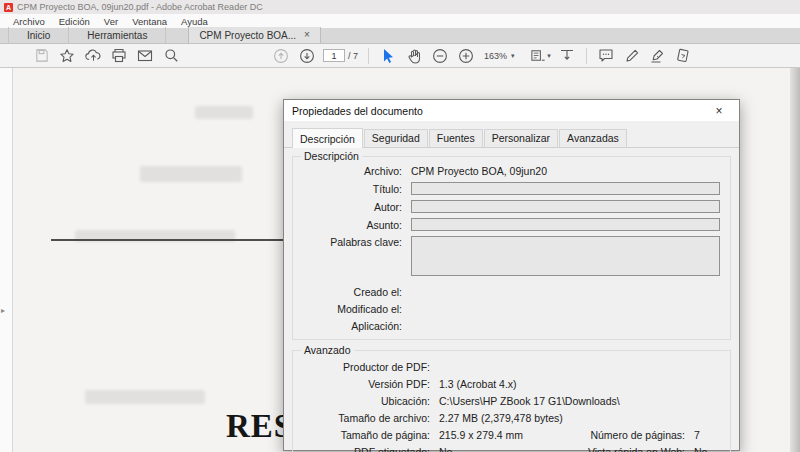 This screenshot has height=452, width=800. What do you see at coordinates (111, 22) in the screenshot?
I see `menu-ver: Ver` at bounding box center [111, 22].